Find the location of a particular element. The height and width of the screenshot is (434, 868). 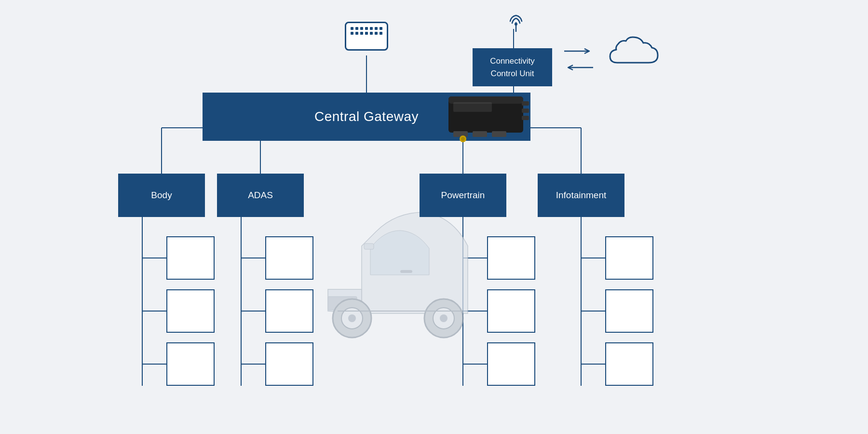

connectivity-control-unit-box: Connectivity Control Unit is located at coordinates (512, 68).